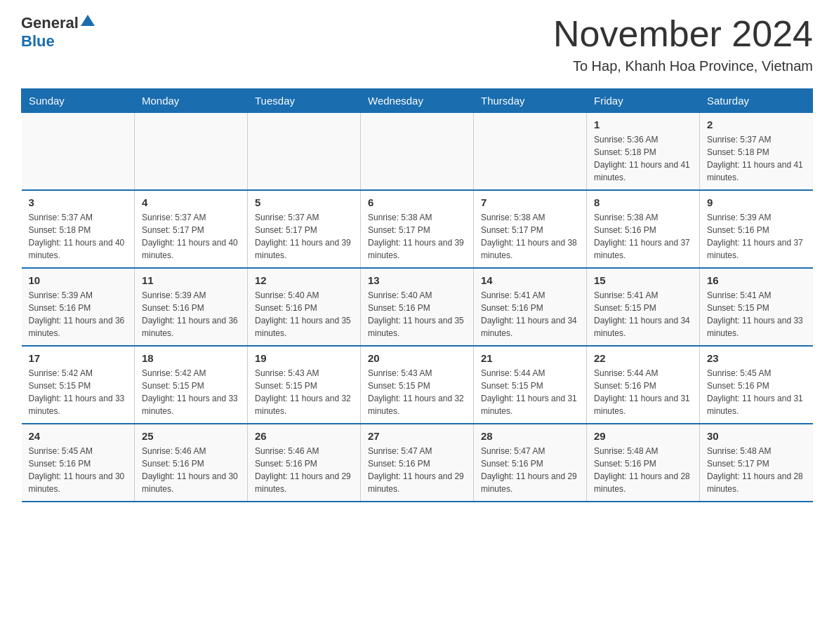 This screenshot has width=834, height=644. Describe the element at coordinates (757, 101) in the screenshot. I see `header-saturday: Saturday` at that location.